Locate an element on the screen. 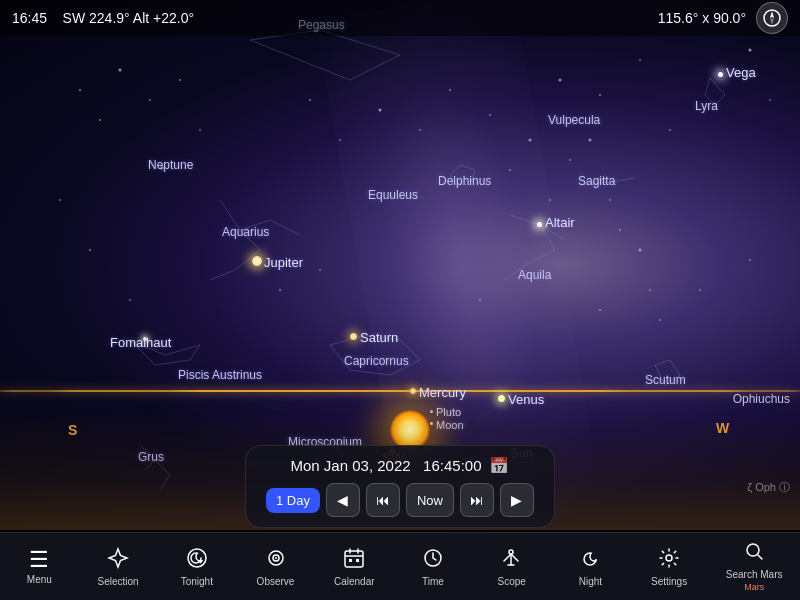 This screenshot has height=600, width=800. label-pluto: Pluto is located at coordinates (448, 412).